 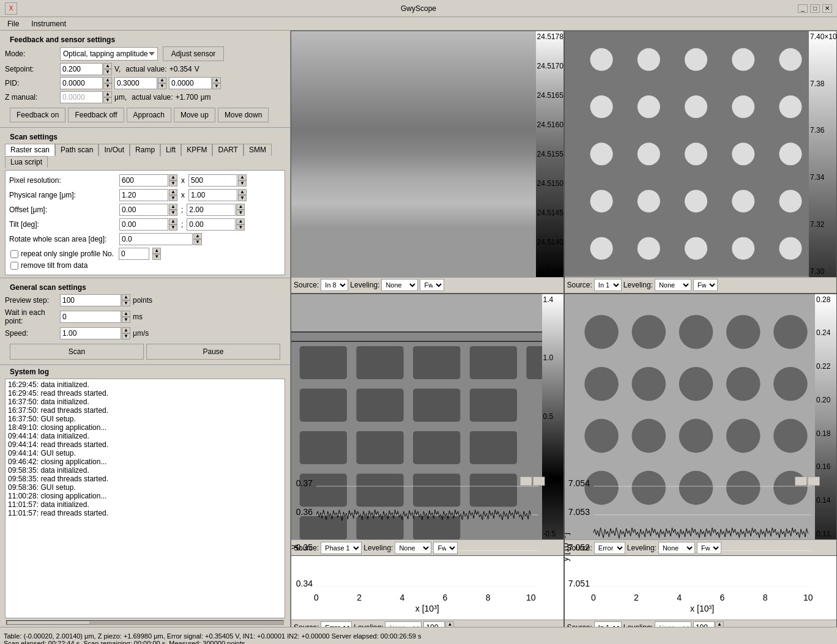 What do you see at coordinates (126, 297) in the screenshot?
I see `preview-step-up: ▲` at bounding box center [126, 297].